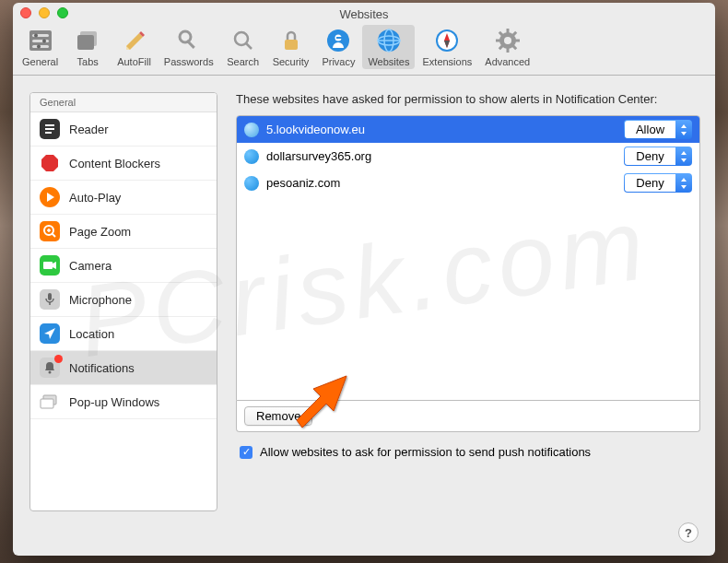 The height and width of the screenshot is (563, 728). Describe the element at coordinates (243, 47) in the screenshot. I see `toolbar-search: Search` at that location.